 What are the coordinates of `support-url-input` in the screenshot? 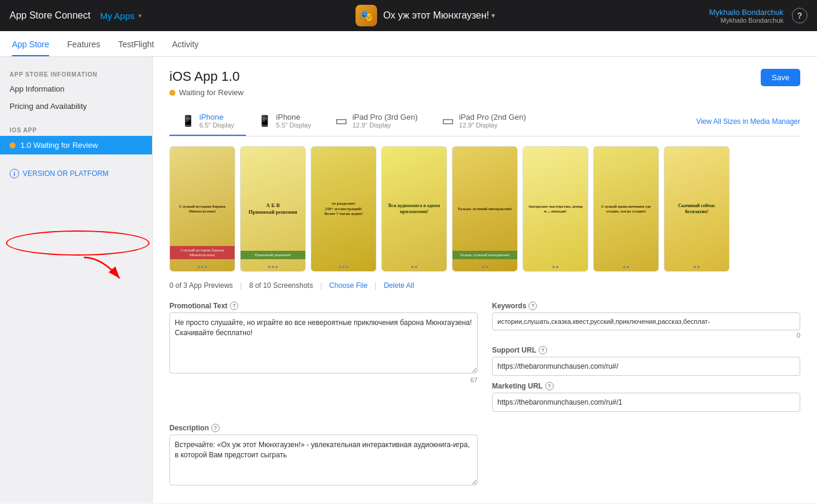 It's located at (646, 366).